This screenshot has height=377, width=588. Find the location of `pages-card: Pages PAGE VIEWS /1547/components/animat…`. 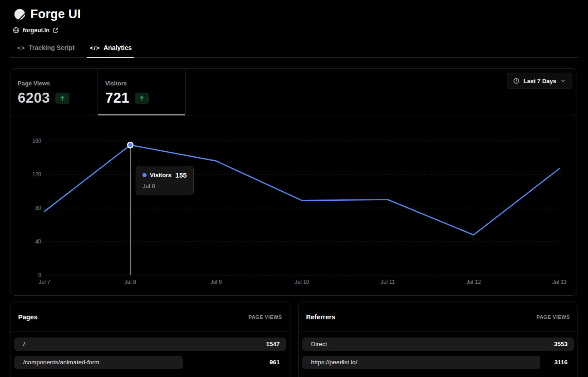

pages-card: Pages PAGE VIEWS /1547/components/animat… is located at coordinates (150, 339).